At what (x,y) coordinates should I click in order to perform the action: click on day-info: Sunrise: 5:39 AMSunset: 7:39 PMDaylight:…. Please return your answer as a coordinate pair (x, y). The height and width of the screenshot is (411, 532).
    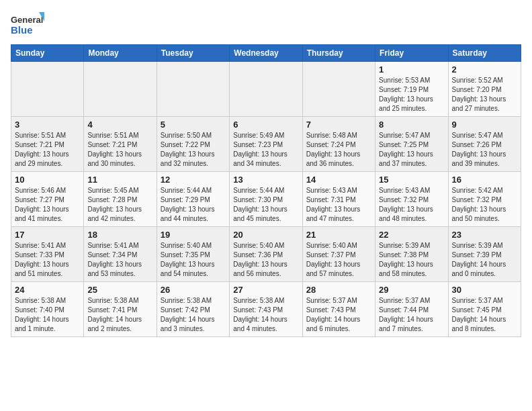
    Looking at the image, I should click on (485, 260).